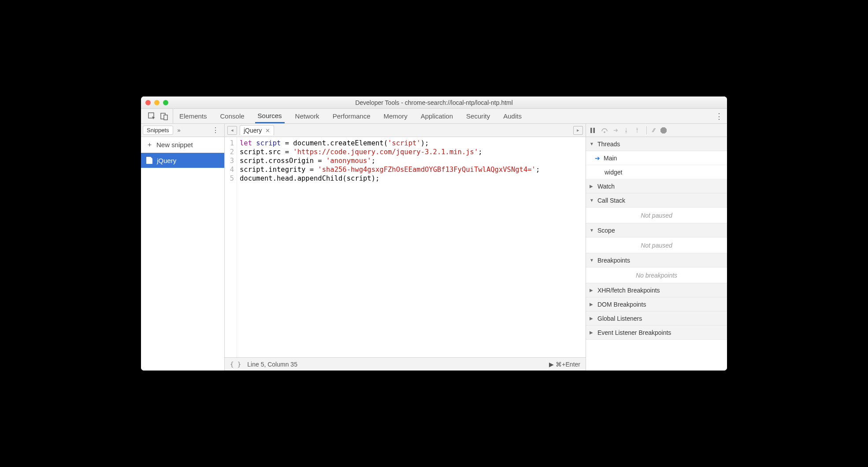  I want to click on tab-sources: Sources, so click(270, 116).